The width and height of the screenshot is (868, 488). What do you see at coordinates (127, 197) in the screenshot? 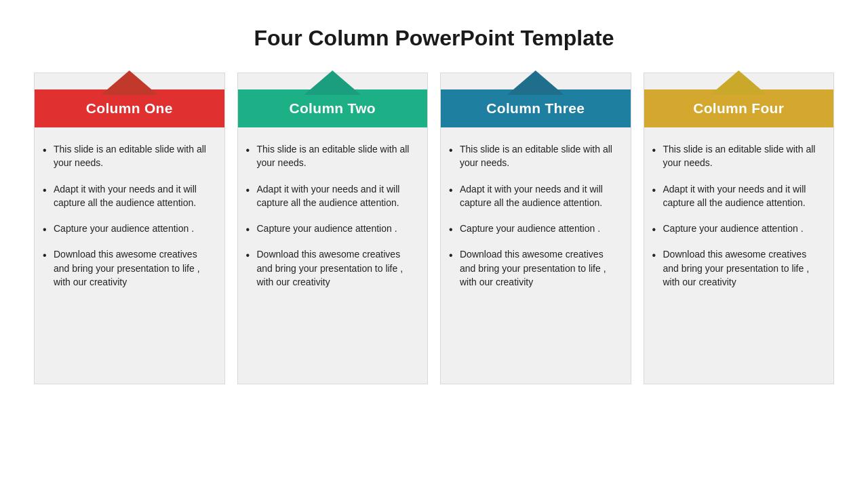
I see `column-1-bullet-2: Adapt it with your needs and it will cap…` at bounding box center [127, 197].